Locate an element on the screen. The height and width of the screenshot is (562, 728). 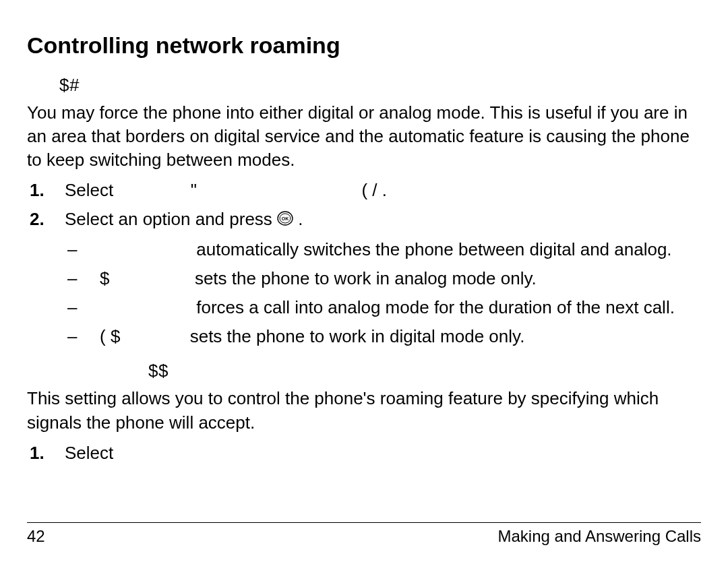
step-1-tail: ( / . is located at coordinates (374, 190).